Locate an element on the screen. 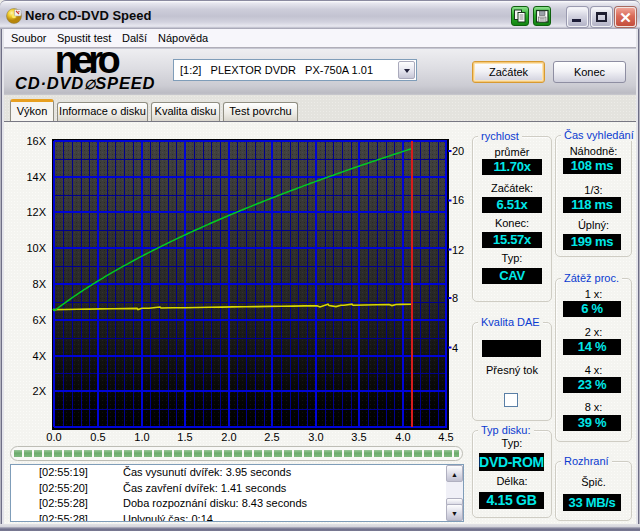 This screenshot has width=640, height=531. svg-text: 0.5 is located at coordinates (98, 437).